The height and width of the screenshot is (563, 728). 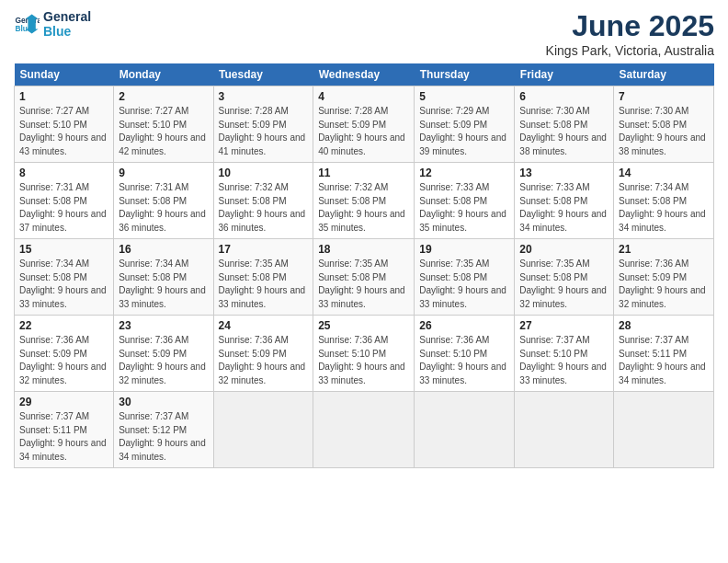 I want to click on logo-blue: Blue, so click(x=67, y=31).